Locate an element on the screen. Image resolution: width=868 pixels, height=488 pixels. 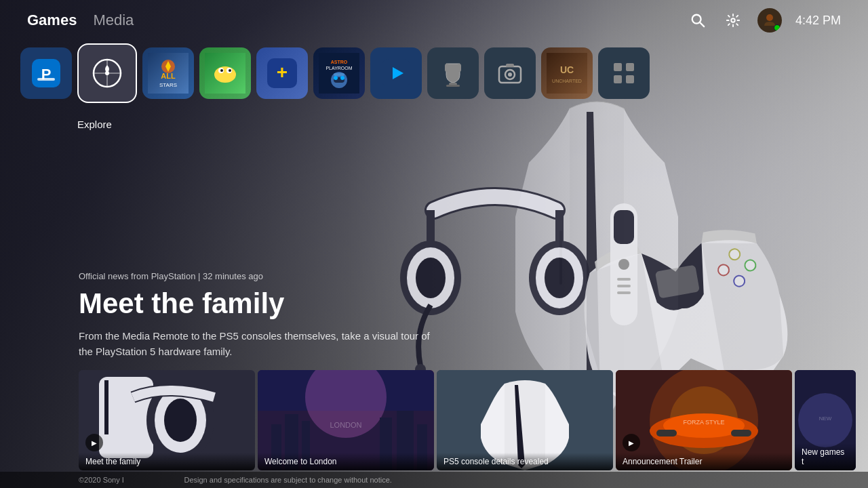
svg-text: PLAYROOM is located at coordinates (339, 68).